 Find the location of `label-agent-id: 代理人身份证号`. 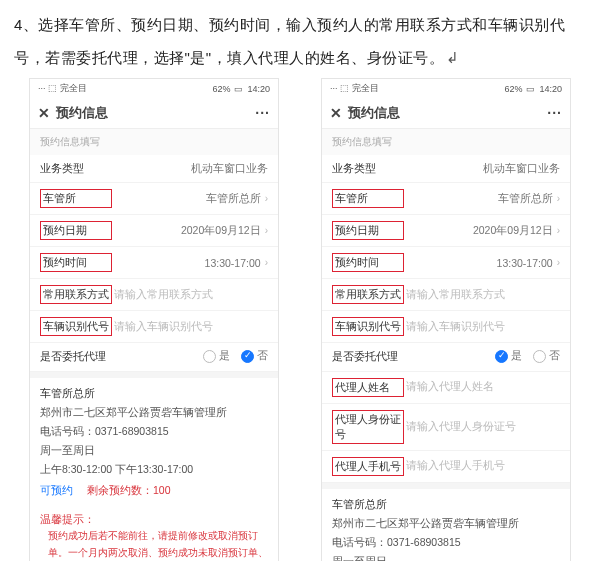

label-agent-id: 代理人身份证号 is located at coordinates (368, 427).